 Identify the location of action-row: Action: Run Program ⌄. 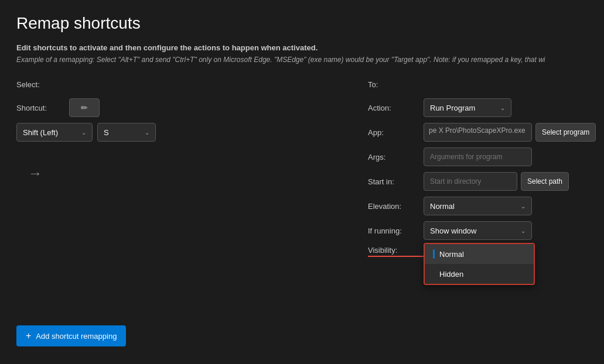
(482, 108).